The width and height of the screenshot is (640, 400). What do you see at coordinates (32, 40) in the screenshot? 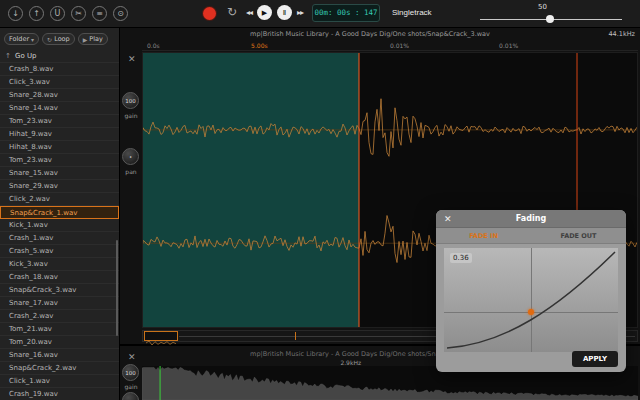
I see `chevron-down-icon: ▾` at bounding box center [32, 40].